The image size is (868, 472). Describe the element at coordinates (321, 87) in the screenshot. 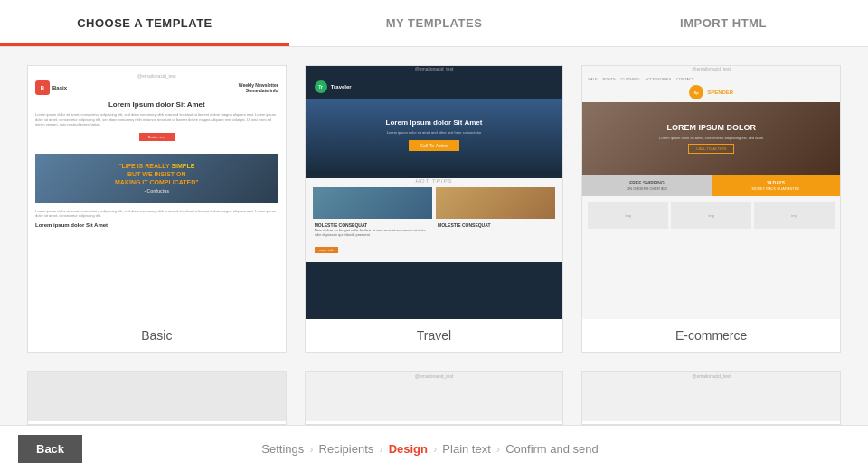

I see `travel-logo: Tr` at that location.